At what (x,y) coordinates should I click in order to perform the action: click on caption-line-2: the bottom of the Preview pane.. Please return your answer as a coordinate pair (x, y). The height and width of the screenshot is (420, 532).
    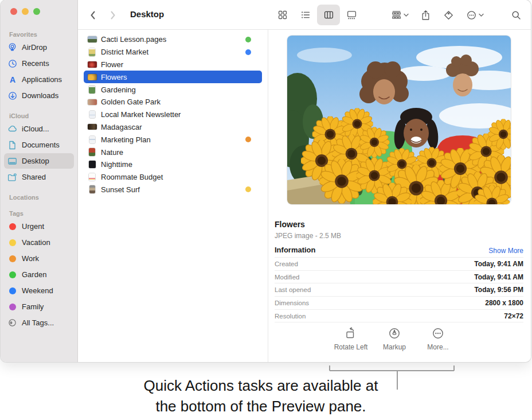
    Looking at the image, I should click on (264, 407).